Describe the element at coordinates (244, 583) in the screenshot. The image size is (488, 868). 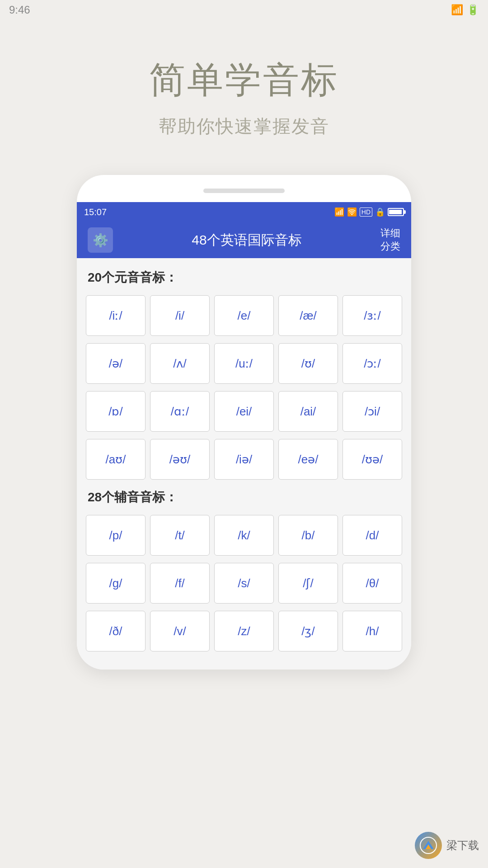
I see `phonetic-cell: /s/` at that location.